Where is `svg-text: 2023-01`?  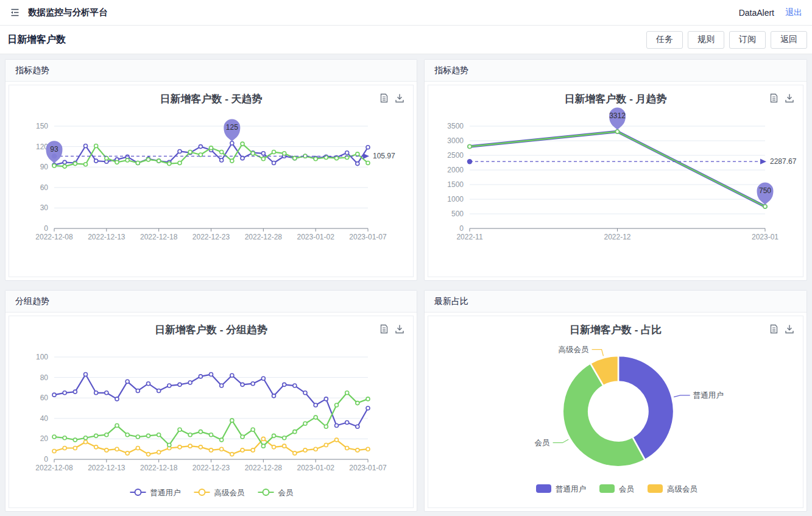 svg-text: 2023-01 is located at coordinates (765, 237).